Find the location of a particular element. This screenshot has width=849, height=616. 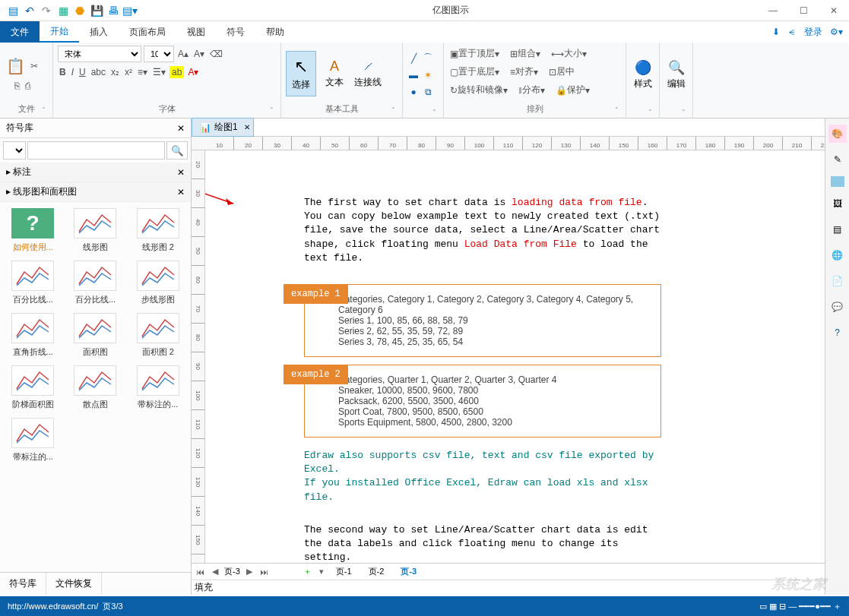

status-url: http://www.edrawsoft.cn/ is located at coordinates (53, 606).